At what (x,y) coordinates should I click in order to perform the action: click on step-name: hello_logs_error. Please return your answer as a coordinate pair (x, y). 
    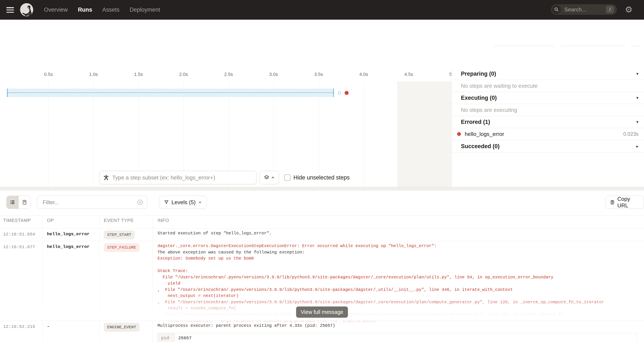
    Looking at the image, I should click on (544, 134).